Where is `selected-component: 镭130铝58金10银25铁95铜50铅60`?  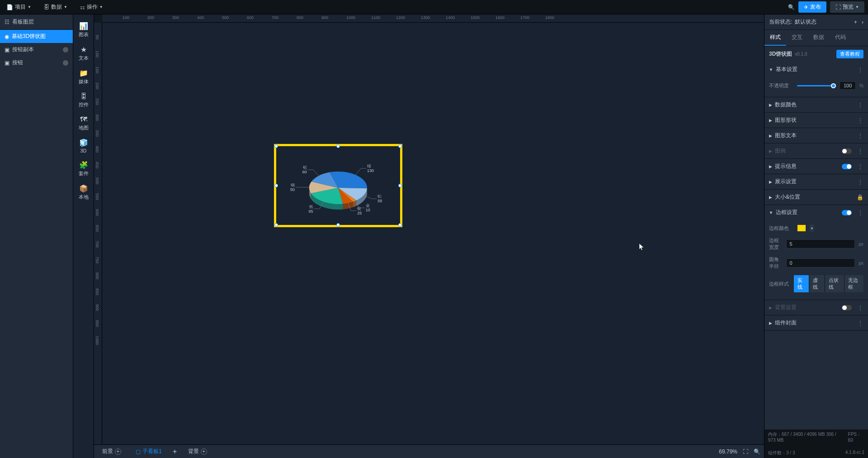
selected-component: 镭130铝58金10银25铁95铜50铅60 is located at coordinates (338, 186).